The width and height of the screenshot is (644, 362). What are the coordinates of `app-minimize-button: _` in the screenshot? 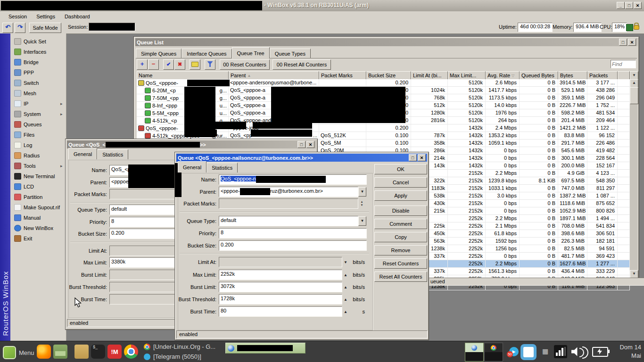 It's located at (620, 6).